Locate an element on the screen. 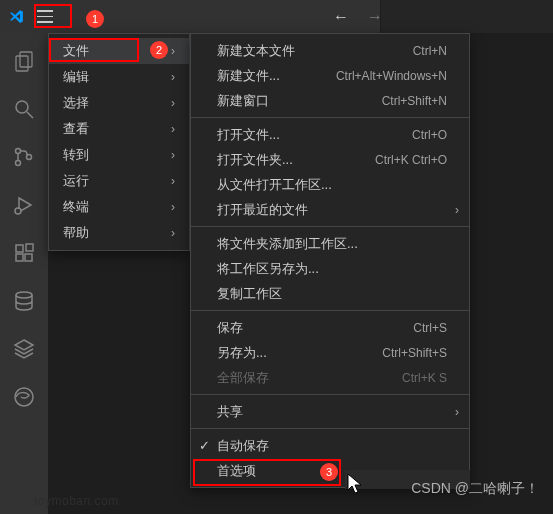  menu-item-run: 运行› is located at coordinates (119, 181).